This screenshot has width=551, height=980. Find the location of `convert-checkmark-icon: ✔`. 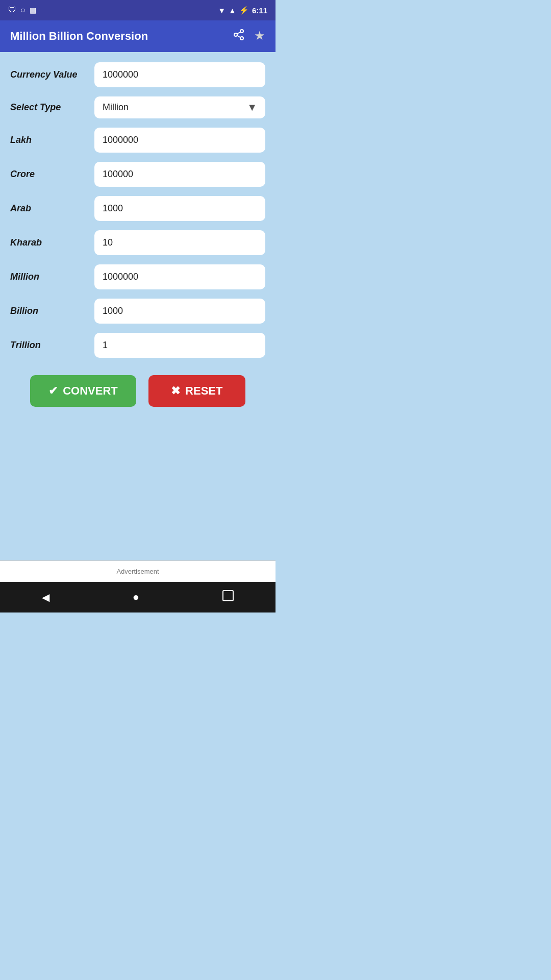

convert-checkmark-icon: ✔ is located at coordinates (53, 391).